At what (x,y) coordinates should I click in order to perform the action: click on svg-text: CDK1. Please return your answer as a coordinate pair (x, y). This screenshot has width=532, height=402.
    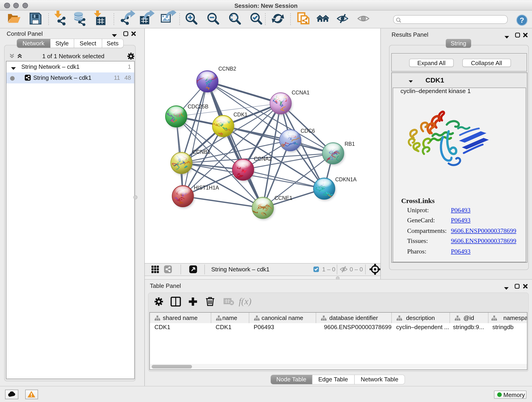
    Looking at the image, I should click on (240, 115).